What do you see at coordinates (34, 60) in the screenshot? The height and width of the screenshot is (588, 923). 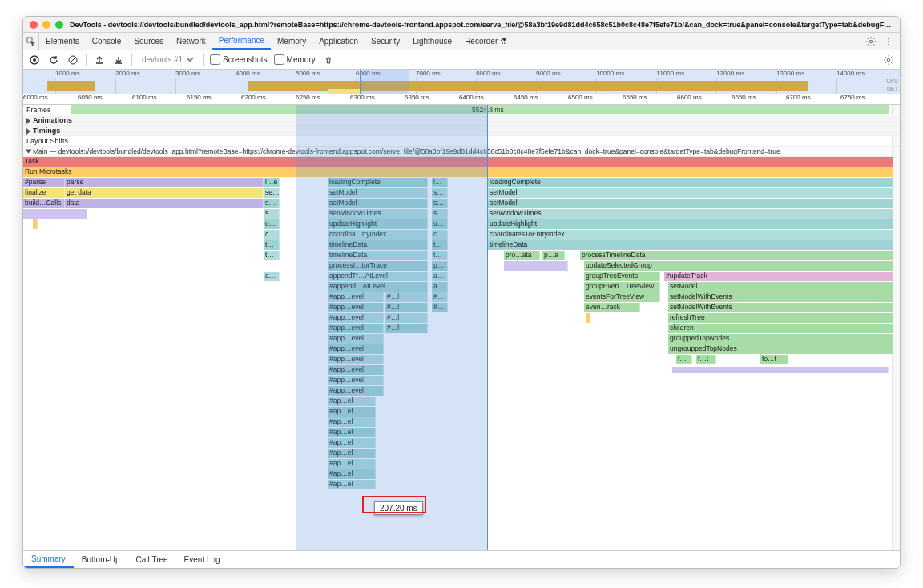 I see `record-button` at bounding box center [34, 60].